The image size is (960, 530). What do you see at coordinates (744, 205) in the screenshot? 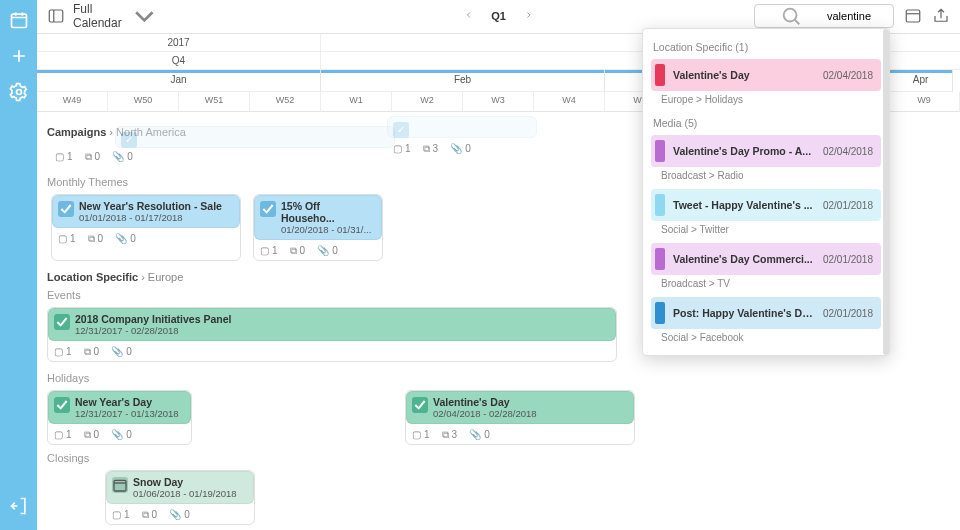
I see `result-title: Tweet - Happy Valentine's ...` at bounding box center [744, 205].